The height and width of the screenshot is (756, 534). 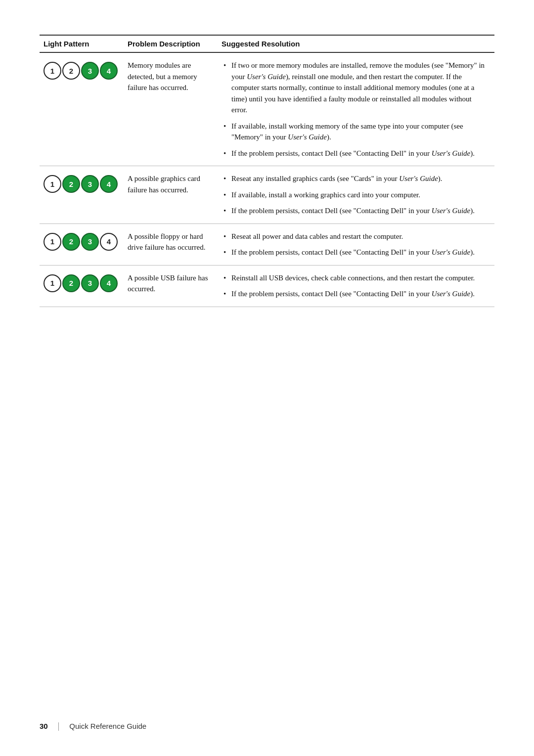 What do you see at coordinates (356, 195) in the screenshot?
I see `resolution-cell: Reseat any installed graphics cards (see…` at bounding box center [356, 195].